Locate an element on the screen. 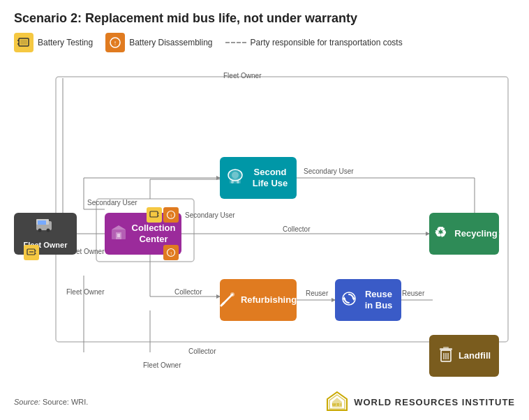 The image size is (529, 420). fleet-owner-icon is located at coordinates (45, 227).